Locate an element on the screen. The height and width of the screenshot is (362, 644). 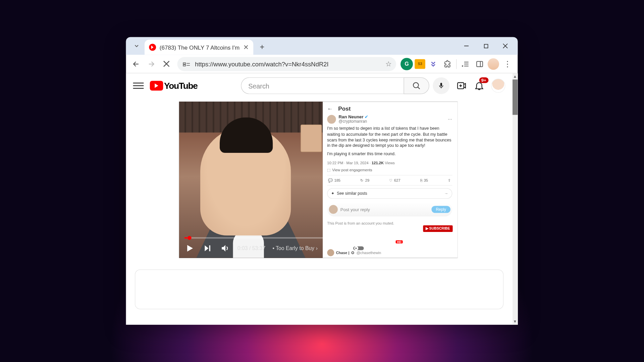
autoplay-toggle is located at coordinates (359, 248).